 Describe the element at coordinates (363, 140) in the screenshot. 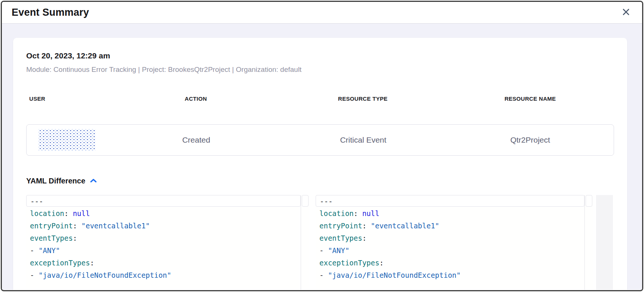

I see `resource-type-cell: Critical Event` at that location.